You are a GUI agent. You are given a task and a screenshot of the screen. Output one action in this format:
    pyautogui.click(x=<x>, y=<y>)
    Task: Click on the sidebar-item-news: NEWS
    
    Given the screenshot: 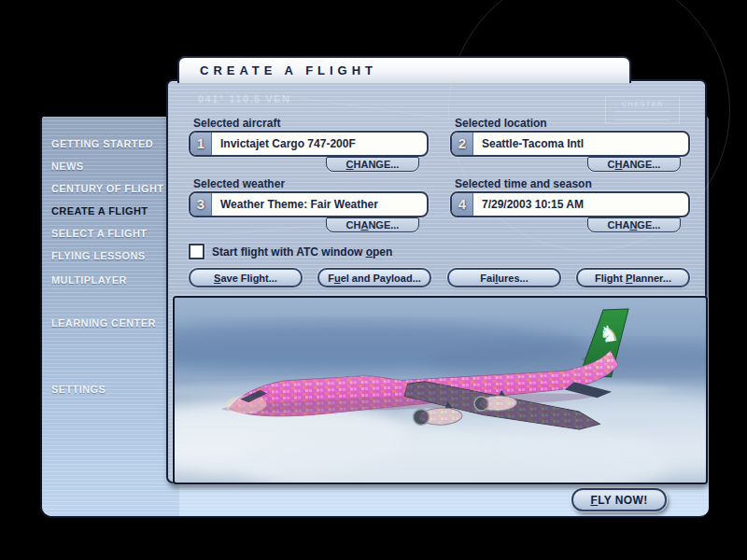 What is the action you would take?
    pyautogui.click(x=67, y=166)
    